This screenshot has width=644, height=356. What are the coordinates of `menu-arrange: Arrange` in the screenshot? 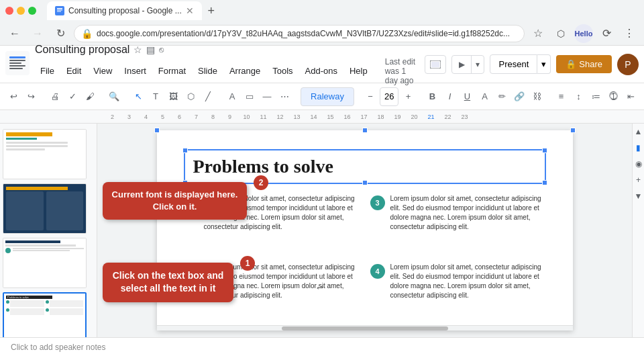 It's located at (245, 71).